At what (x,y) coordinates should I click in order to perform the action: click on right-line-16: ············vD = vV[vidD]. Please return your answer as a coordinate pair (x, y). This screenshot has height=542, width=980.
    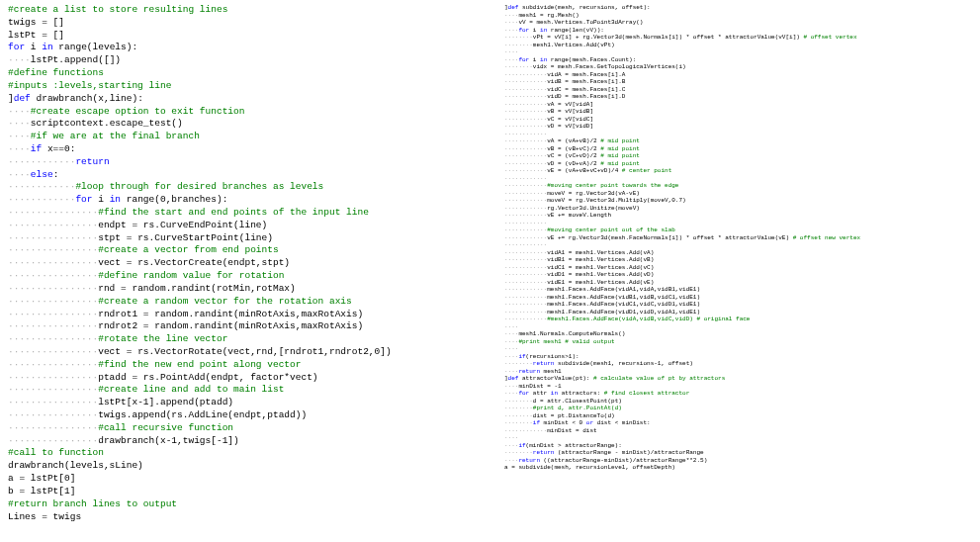
    Looking at the image, I should click on (733, 127).